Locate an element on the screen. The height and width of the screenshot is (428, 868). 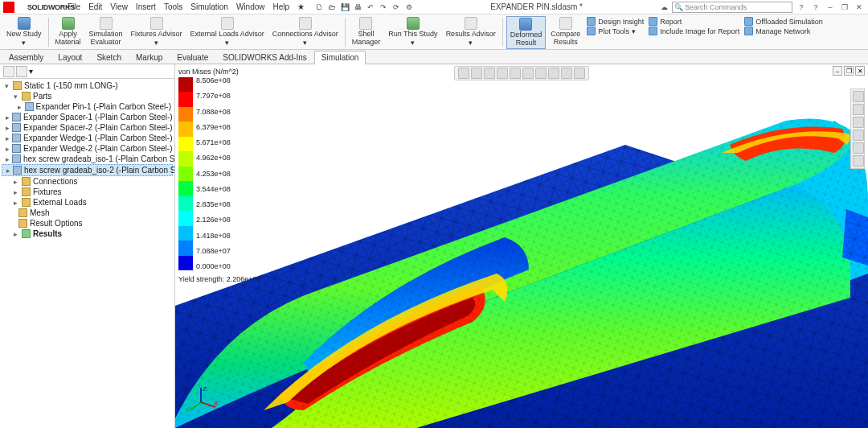
task-custom-icon is located at coordinates (858, 161).